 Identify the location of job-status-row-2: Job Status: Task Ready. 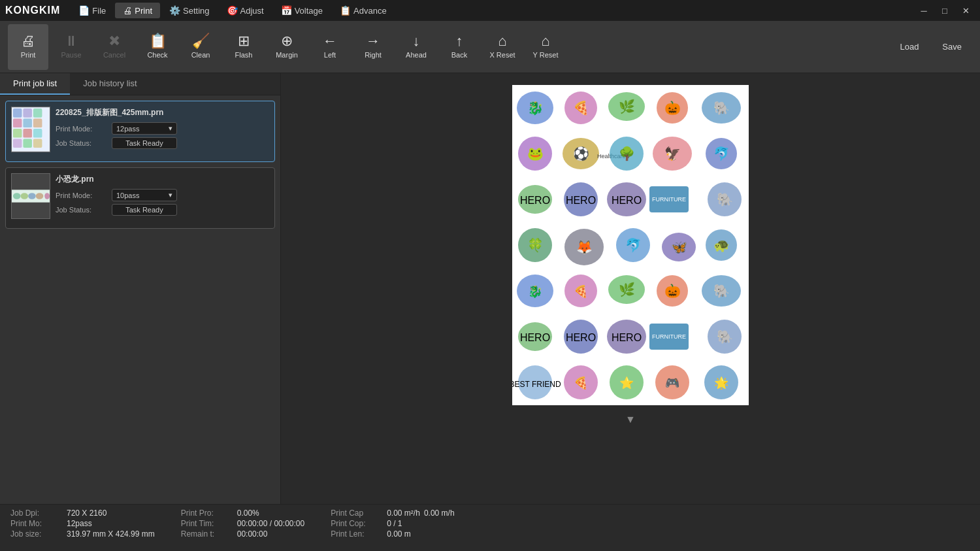
(162, 210).